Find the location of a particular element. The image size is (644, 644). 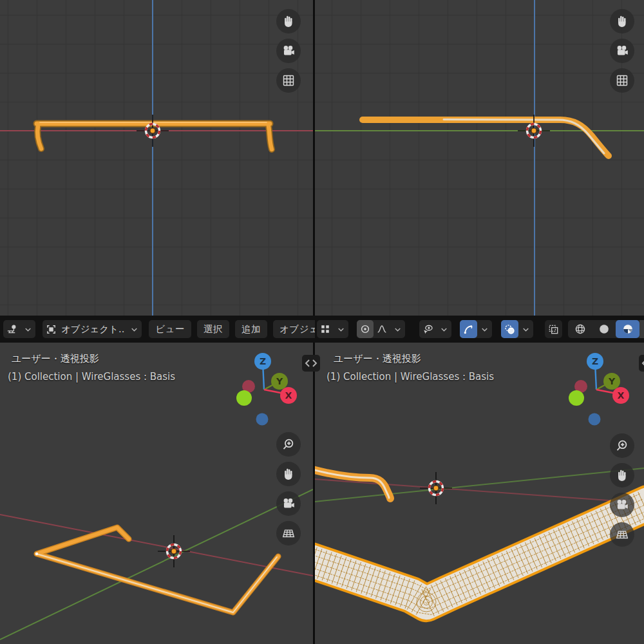

overlays-icon is located at coordinates (510, 330).